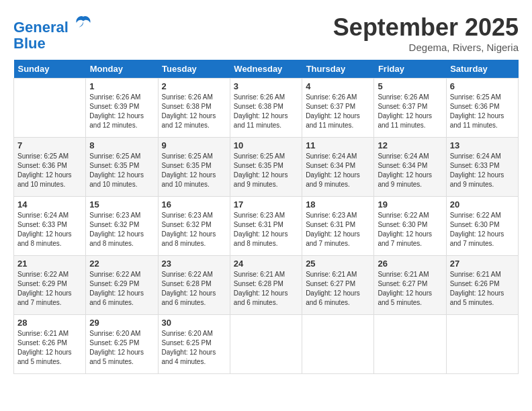 This screenshot has height=411, width=532. Describe the element at coordinates (194, 322) in the screenshot. I see `day-number: 30` at that location.